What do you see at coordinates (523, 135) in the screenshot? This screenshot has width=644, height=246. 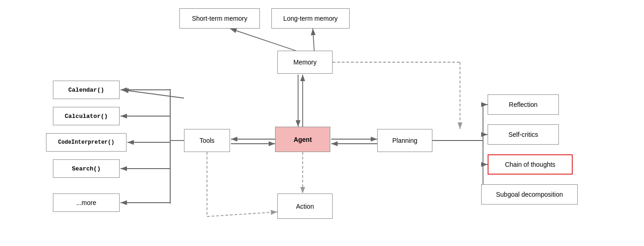 I see `self-critics-label: Self-critics` at bounding box center [523, 135].